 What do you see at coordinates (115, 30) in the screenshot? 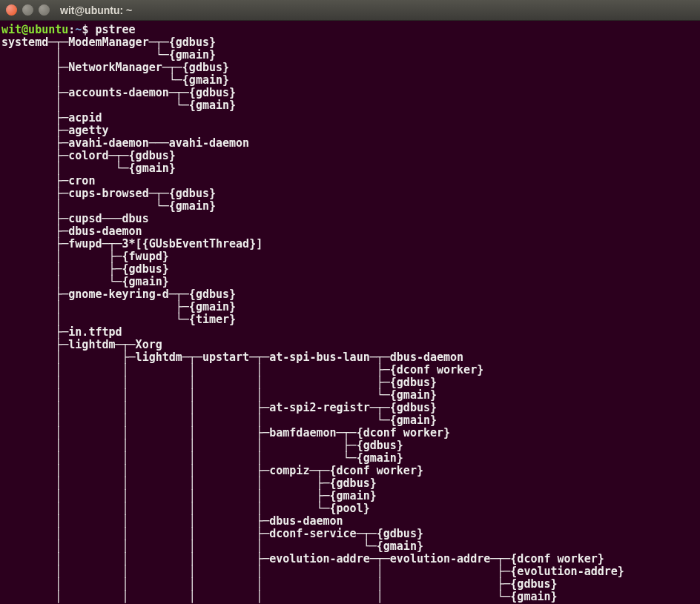
I see `command-text: pstree` at bounding box center [115, 30].